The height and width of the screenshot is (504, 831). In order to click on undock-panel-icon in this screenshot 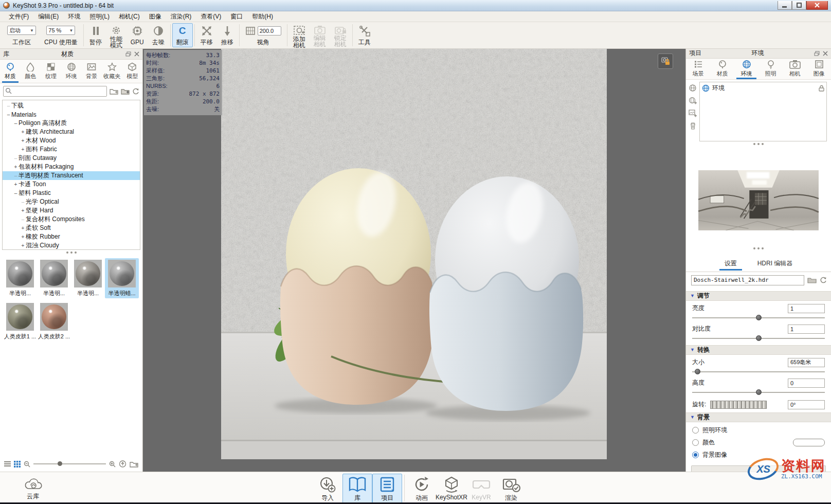, I will do `click(129, 54)`.